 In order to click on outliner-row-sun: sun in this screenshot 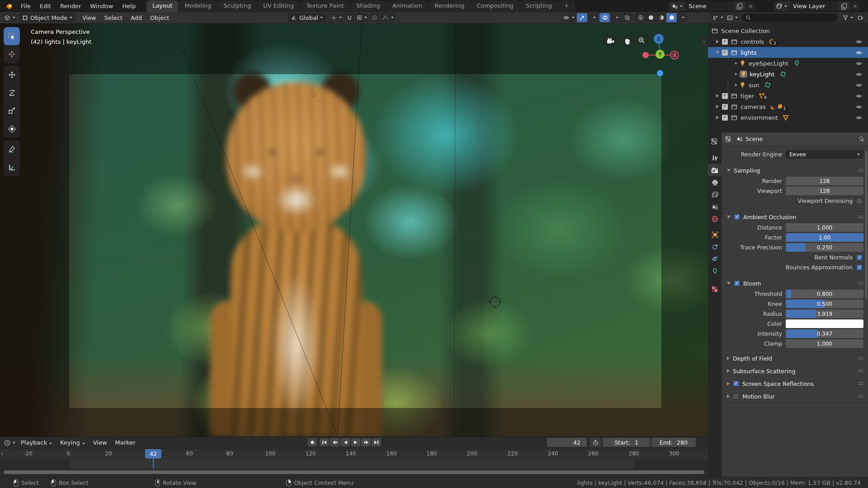, I will do `click(788, 85)`.